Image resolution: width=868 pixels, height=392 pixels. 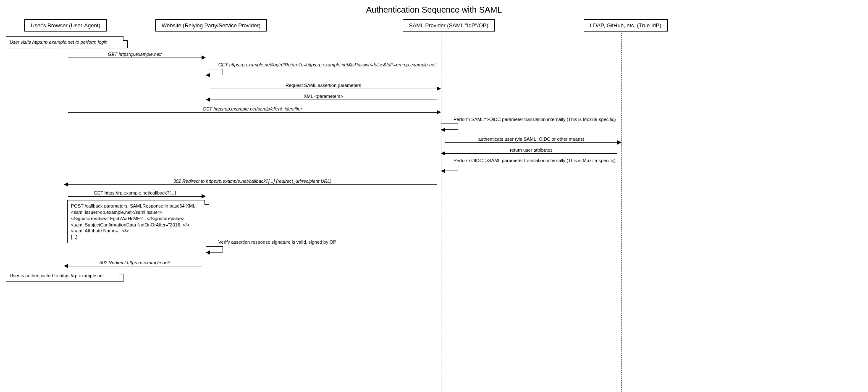 I want to click on lifeline-browser, so click(x=64, y=213).